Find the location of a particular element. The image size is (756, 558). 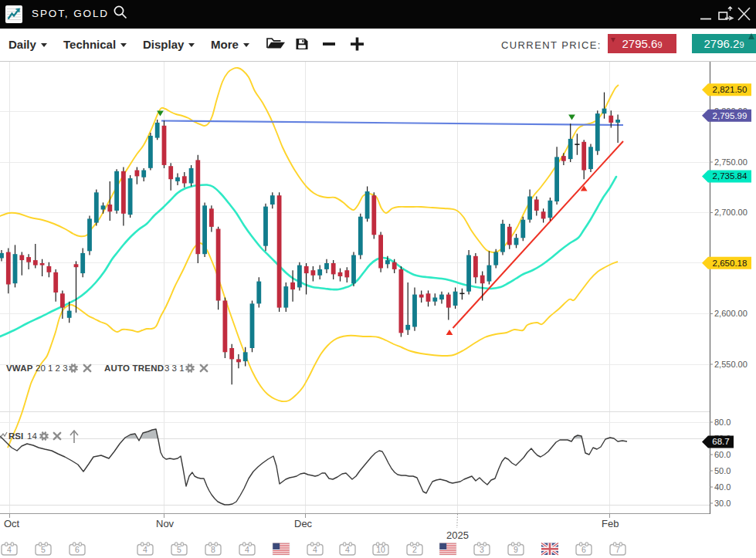

svg-text: 2,795.99 is located at coordinates (731, 116).